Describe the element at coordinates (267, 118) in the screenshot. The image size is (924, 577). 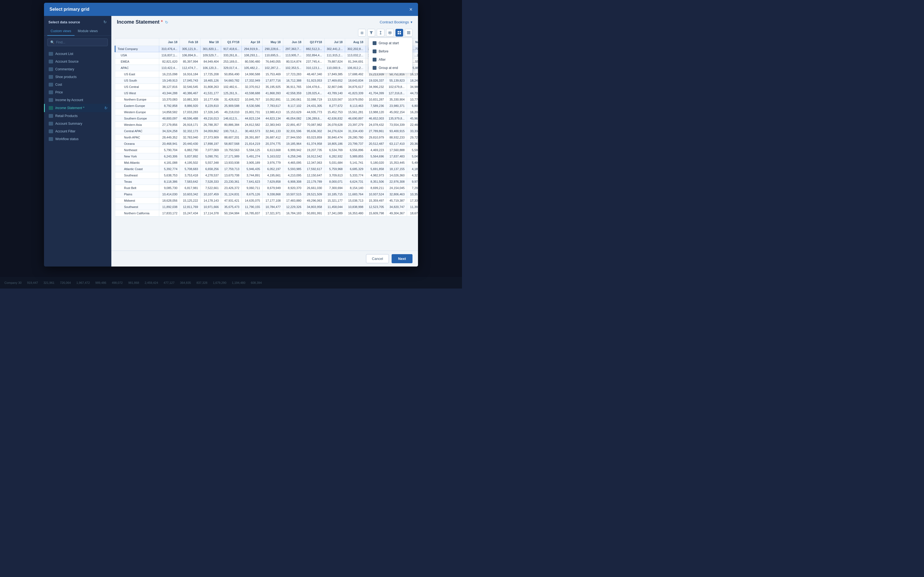
I see `table-row: Southern Europe48,800,09748,596,48849,21…` at that location.